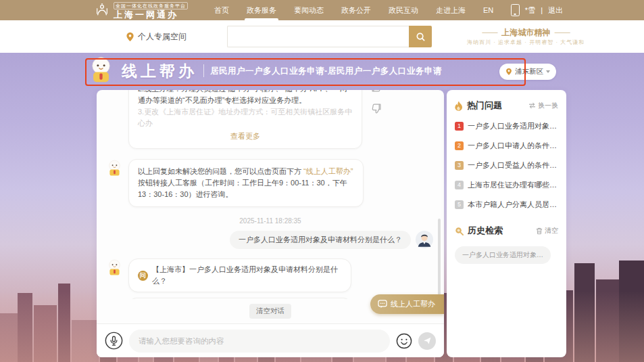 The height and width of the screenshot is (362, 644). Describe the element at coordinates (413, 304) in the screenshot. I see `human-help-label: 线上人工帮办` at that location.